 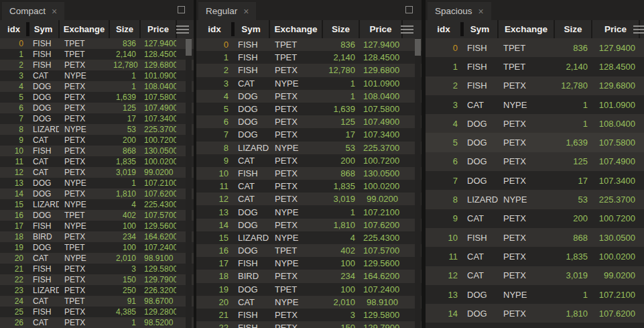 I want to click on cell-size: 100, so click(x=340, y=263).